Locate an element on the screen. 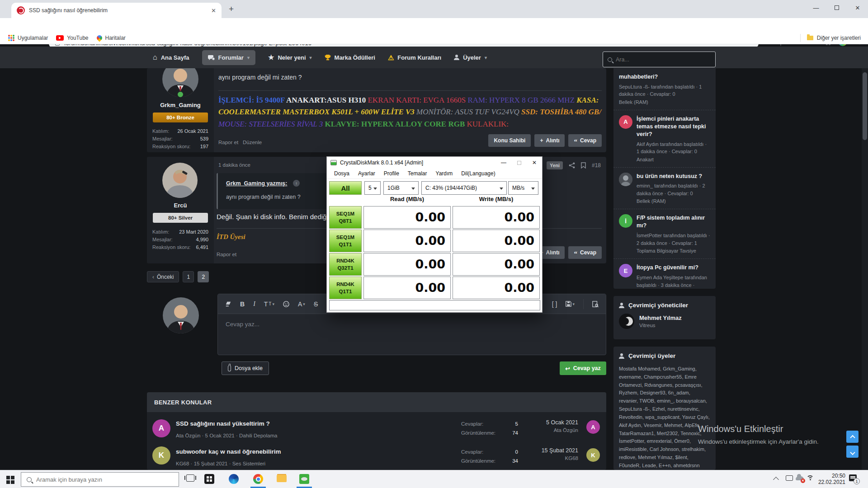  pagination-prev: ‹Önceki is located at coordinates (163, 277).